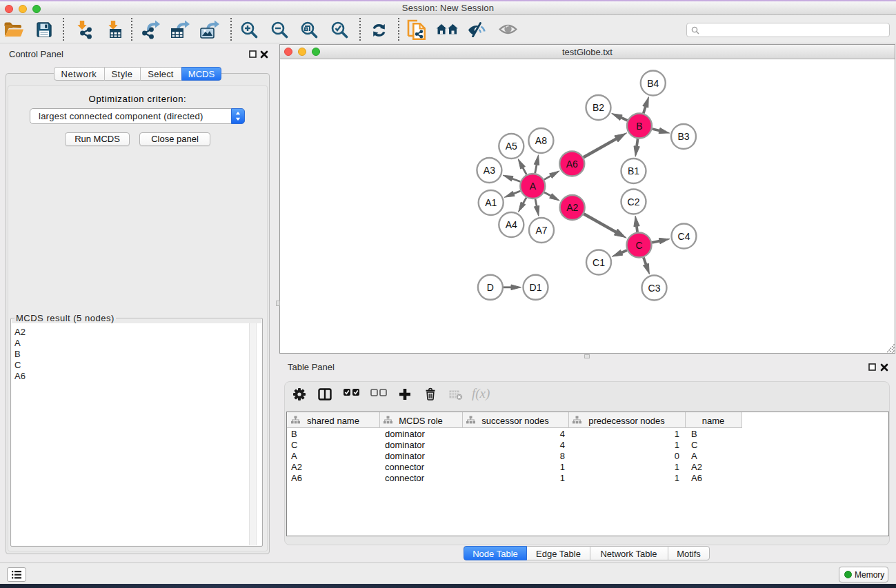  What do you see at coordinates (533, 186) in the screenshot?
I see `svg-text: A` at bounding box center [533, 186].